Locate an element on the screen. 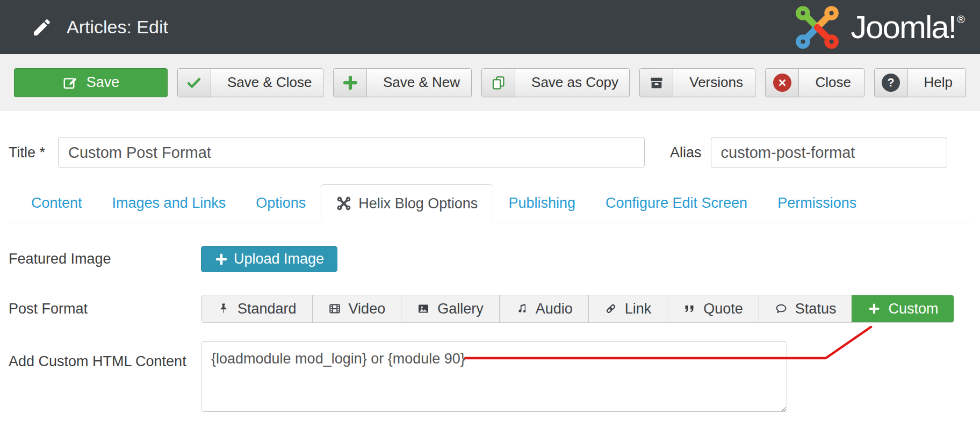 This screenshot has height=422, width=980. question-icon: ? is located at coordinates (891, 83).